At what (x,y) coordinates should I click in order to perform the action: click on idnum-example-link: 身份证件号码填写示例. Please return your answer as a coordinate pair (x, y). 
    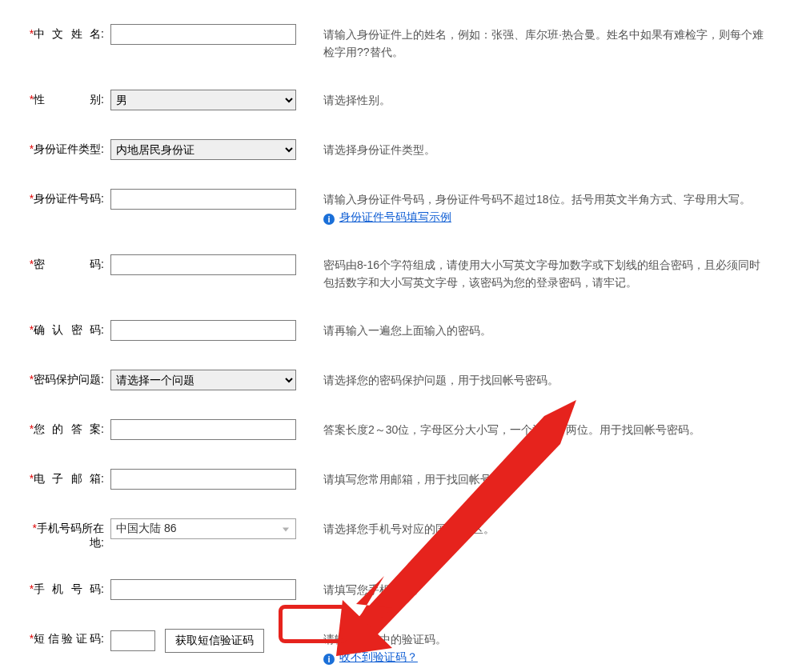
    Looking at the image, I should click on (395, 217).